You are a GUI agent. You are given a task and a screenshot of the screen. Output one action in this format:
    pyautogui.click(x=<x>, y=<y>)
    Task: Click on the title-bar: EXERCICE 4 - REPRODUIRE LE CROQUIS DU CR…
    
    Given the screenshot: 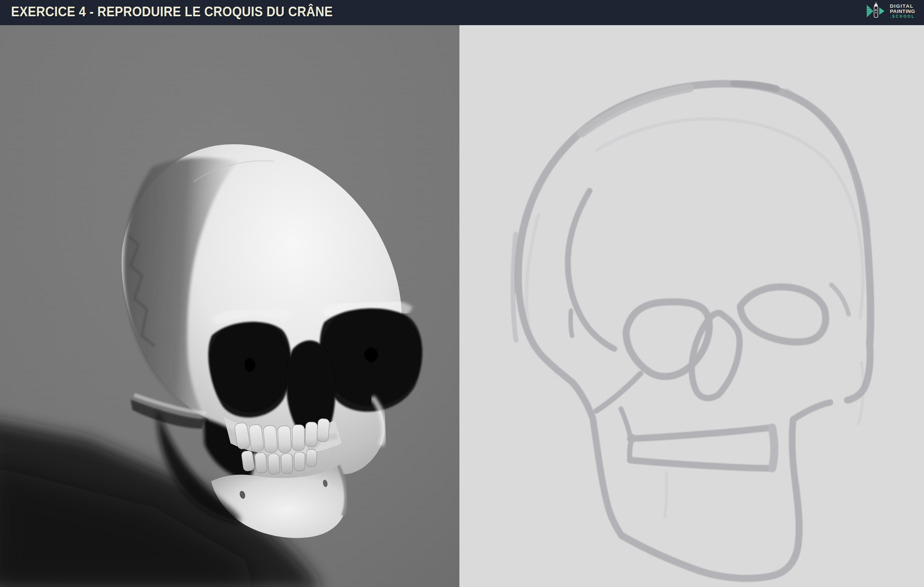 What is the action you would take?
    pyautogui.click(x=462, y=13)
    